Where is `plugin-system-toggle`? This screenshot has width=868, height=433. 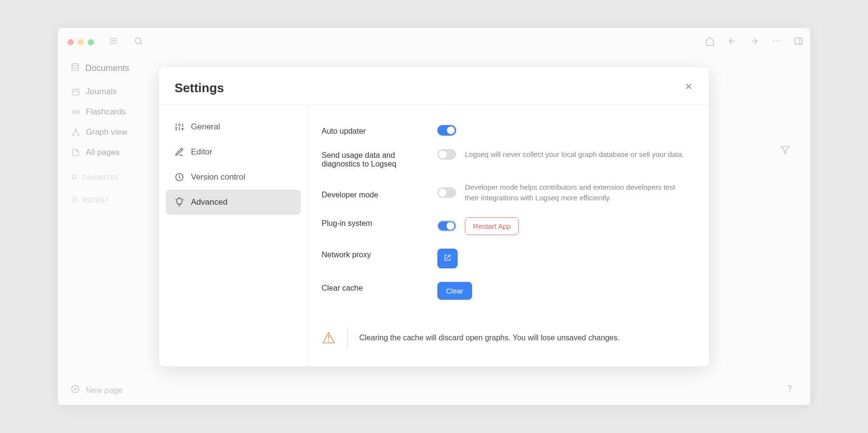
plugin-system-toggle is located at coordinates (447, 226).